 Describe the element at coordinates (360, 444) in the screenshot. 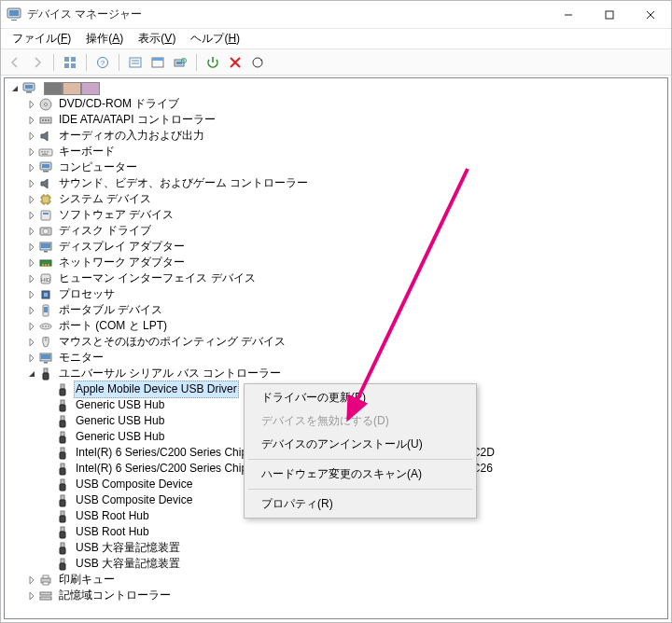

I see `context-menu-item: デバイスのアンインストール(U)` at that location.